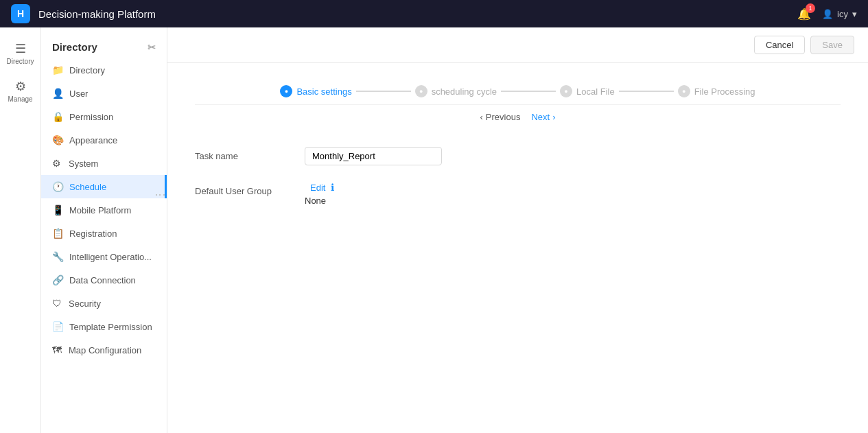  Describe the element at coordinates (58, 187) in the screenshot. I see `schedule-icon: 🕐` at that location.